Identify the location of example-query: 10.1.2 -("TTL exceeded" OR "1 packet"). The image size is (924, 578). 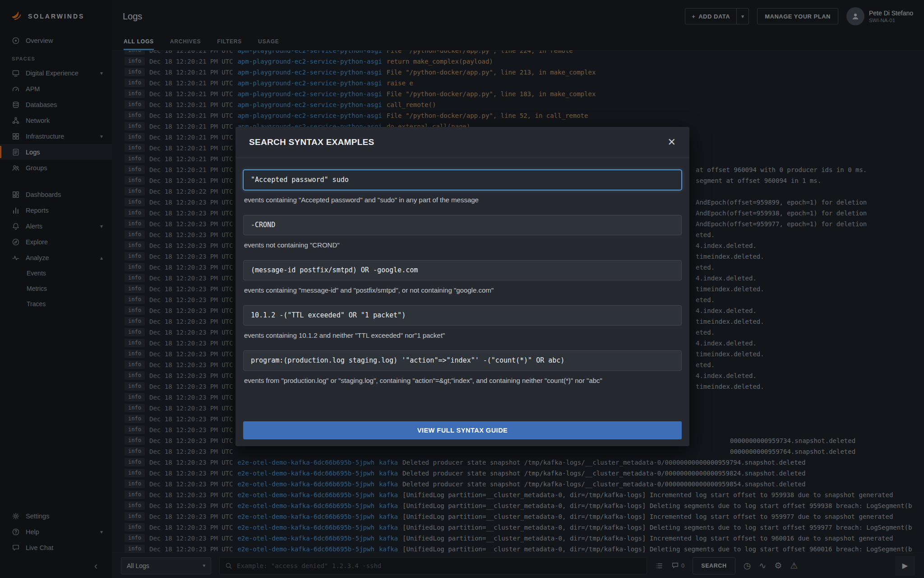
(462, 315).